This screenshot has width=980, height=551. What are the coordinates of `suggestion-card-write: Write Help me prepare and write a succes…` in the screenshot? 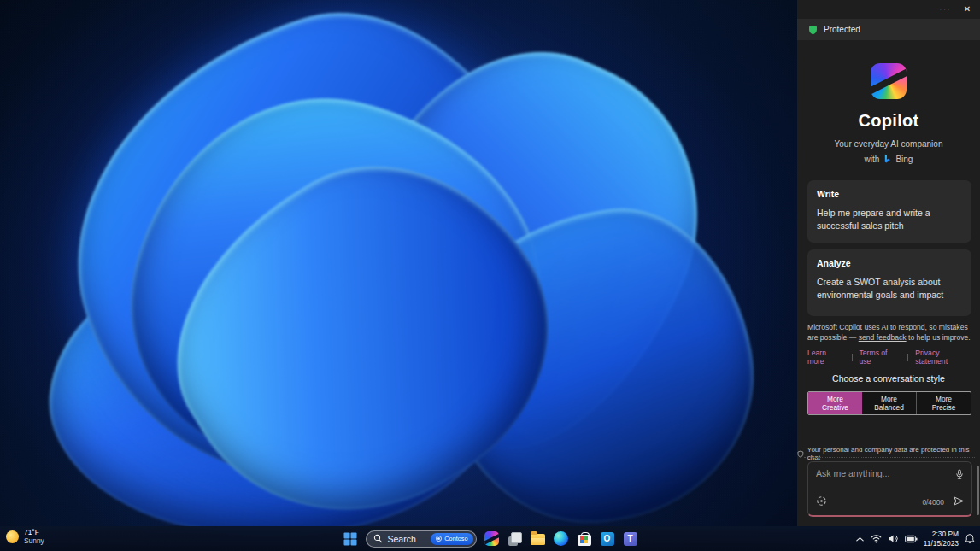 It's located at (889, 212).